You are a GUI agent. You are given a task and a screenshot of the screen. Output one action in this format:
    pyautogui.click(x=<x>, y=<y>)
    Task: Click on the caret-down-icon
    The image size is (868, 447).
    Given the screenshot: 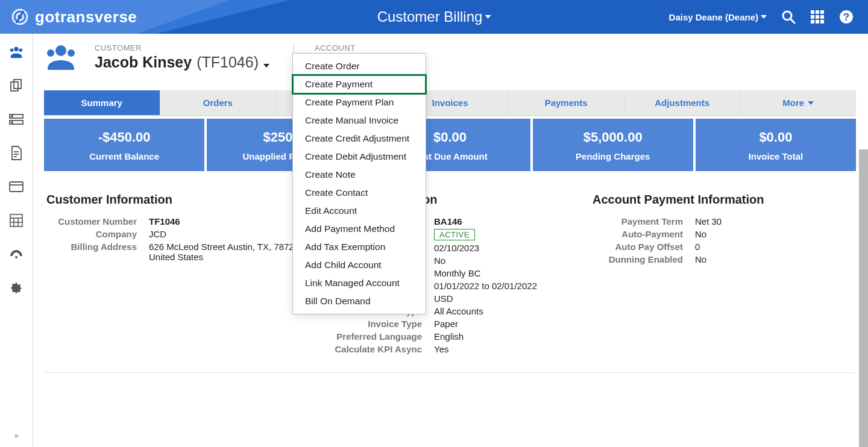 What is the action you would take?
    pyautogui.click(x=488, y=17)
    